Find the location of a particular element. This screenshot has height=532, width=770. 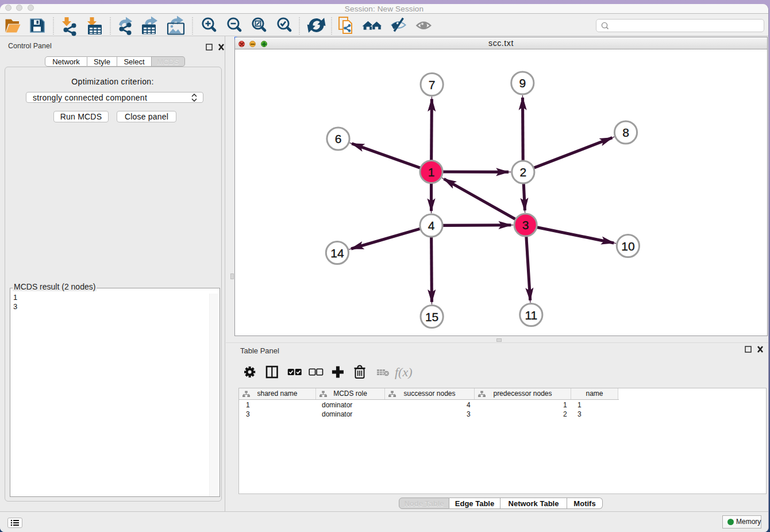

svg-text: 14 is located at coordinates (337, 253).